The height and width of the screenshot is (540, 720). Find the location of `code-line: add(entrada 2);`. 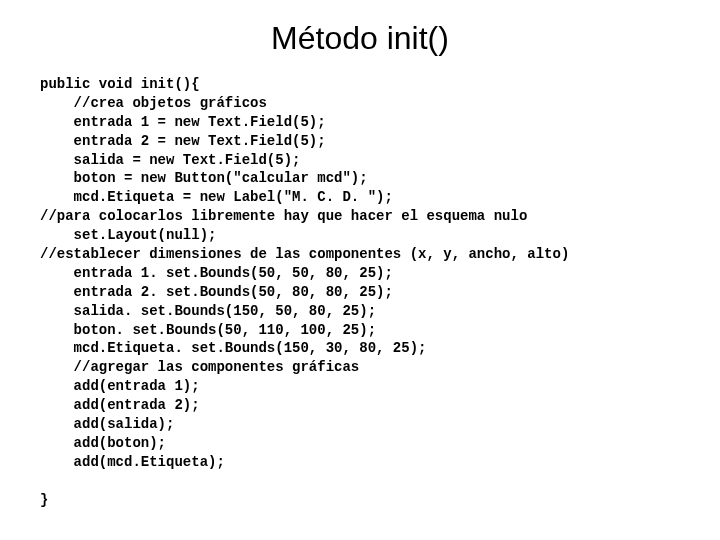

code-line: add(entrada 2); is located at coordinates (120, 405).